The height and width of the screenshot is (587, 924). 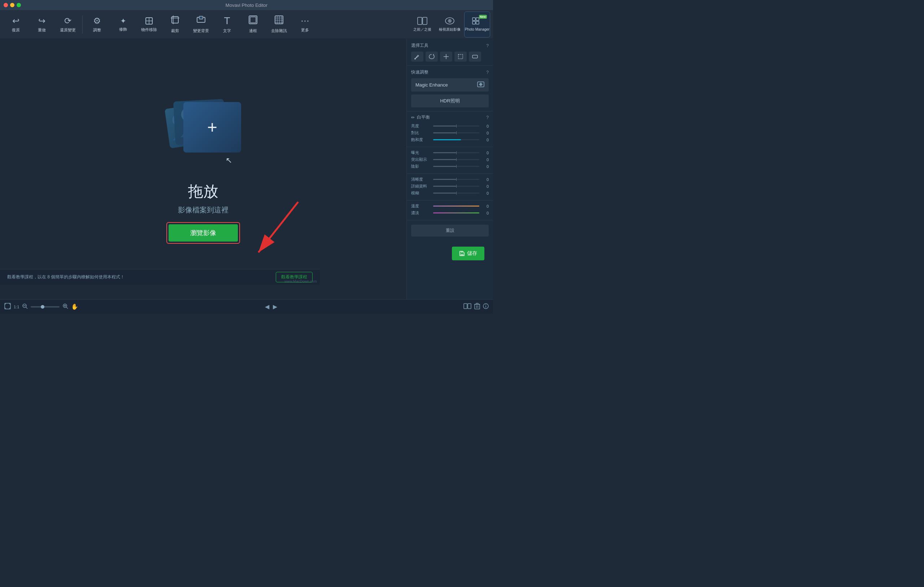 I want to click on highlights-value: 0, so click(x=485, y=159).